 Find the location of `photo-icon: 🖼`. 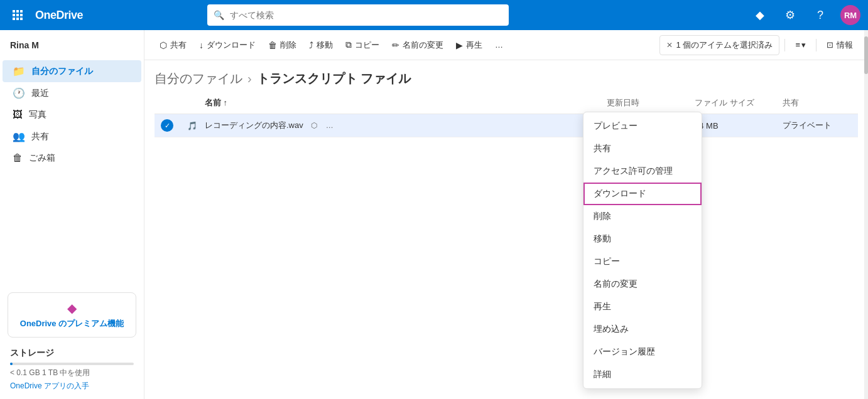

photo-icon: 🖼 is located at coordinates (18, 115).